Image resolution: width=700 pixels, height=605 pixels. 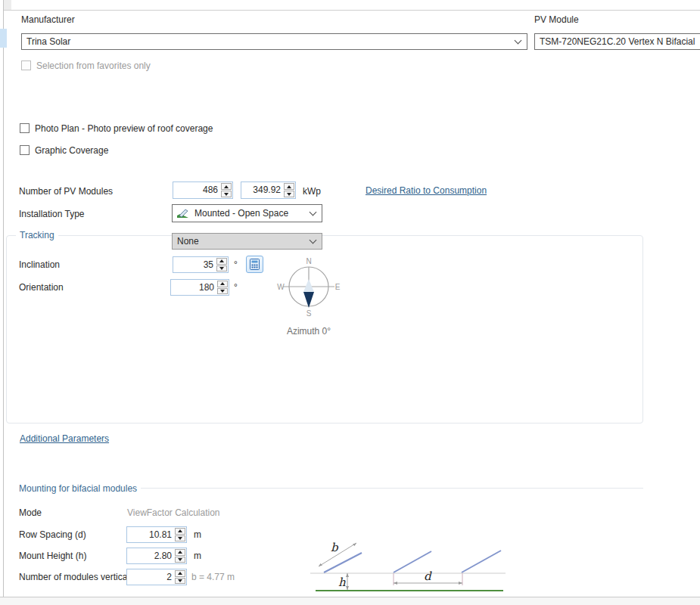 I want to click on power-unit: kWp, so click(x=312, y=191).